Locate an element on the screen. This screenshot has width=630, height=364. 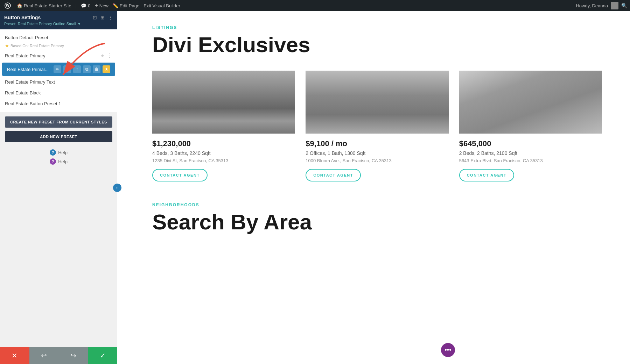
preset-outline-label: Real Estate Primar... is located at coordinates (28, 69).